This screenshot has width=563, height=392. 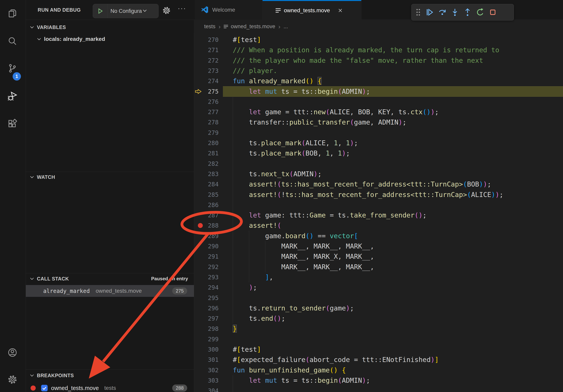 I want to click on settings-gear-icon, so click(x=12, y=380).